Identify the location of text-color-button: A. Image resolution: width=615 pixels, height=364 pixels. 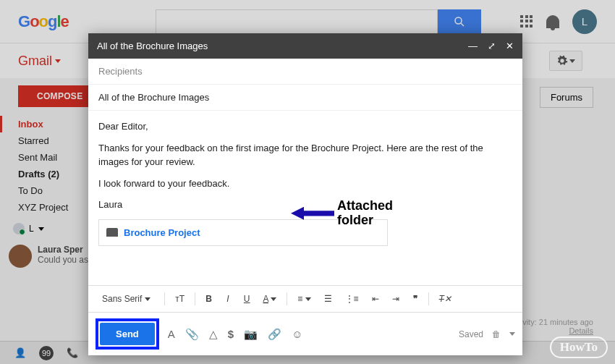
(271, 299).